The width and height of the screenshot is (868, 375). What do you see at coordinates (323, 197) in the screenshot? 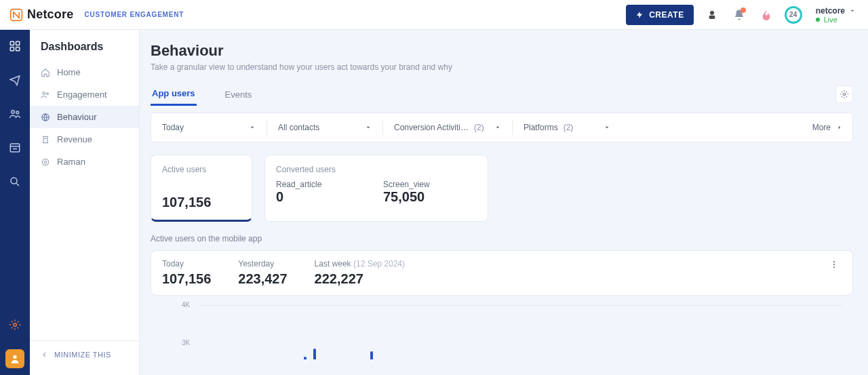
I see `metric-value: 0` at bounding box center [323, 197].